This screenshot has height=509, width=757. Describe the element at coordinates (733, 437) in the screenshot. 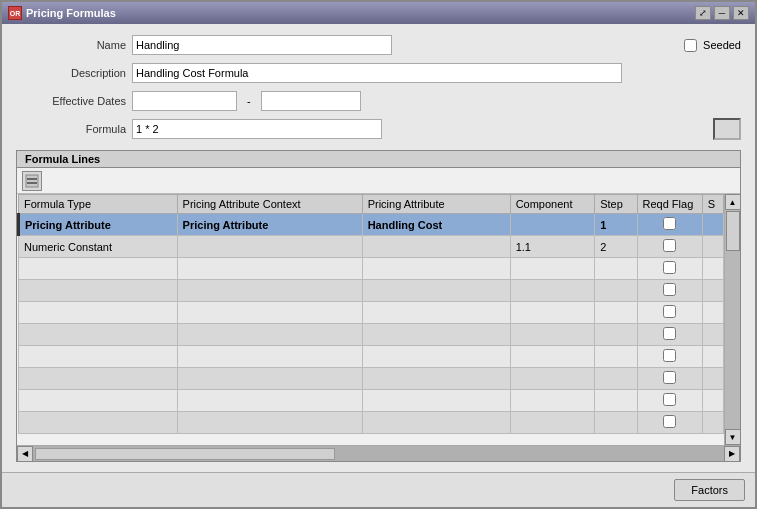

I see `scroll-down-button: ▼` at that location.